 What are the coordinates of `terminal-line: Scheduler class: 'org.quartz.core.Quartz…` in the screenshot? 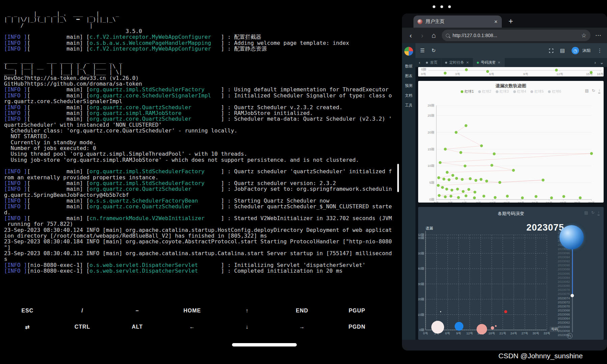 It's located at (198, 131).